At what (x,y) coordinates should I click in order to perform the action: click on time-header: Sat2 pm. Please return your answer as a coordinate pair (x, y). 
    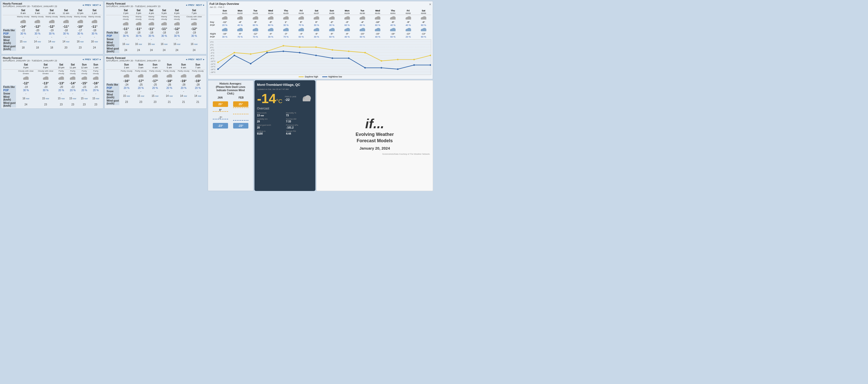
    Looking at the image, I should click on (126, 12).